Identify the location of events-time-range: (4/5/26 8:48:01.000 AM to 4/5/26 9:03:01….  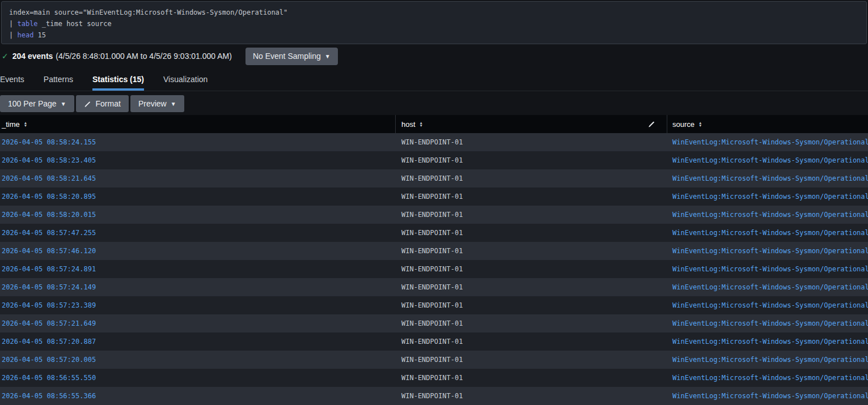
(144, 56).